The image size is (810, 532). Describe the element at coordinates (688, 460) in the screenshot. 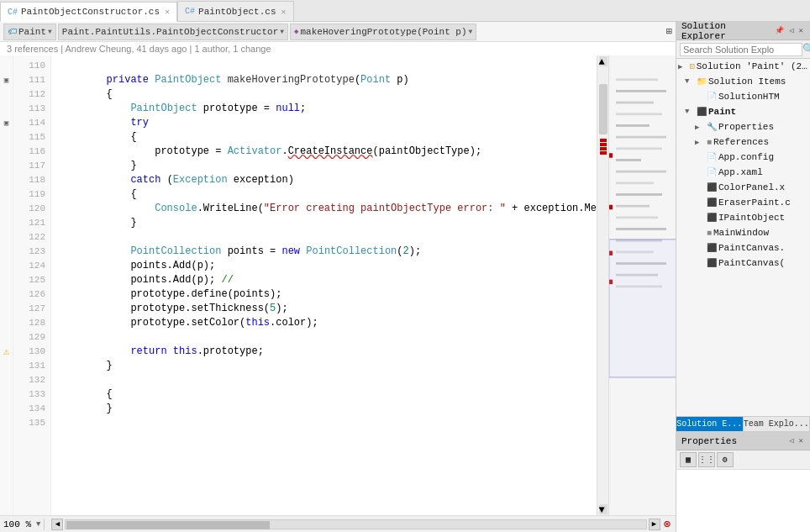

I see `prop-categorized-btn: ▦` at that location.